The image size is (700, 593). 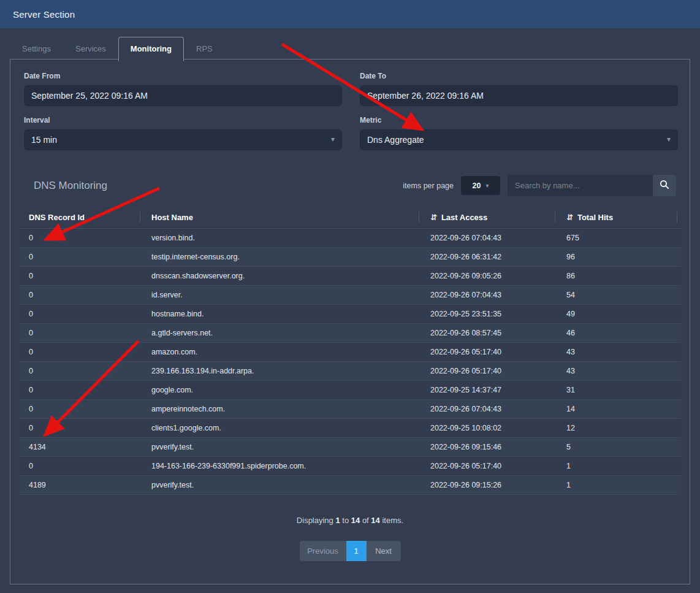 What do you see at coordinates (384, 551) in the screenshot?
I see `next-page-button: Next` at bounding box center [384, 551].